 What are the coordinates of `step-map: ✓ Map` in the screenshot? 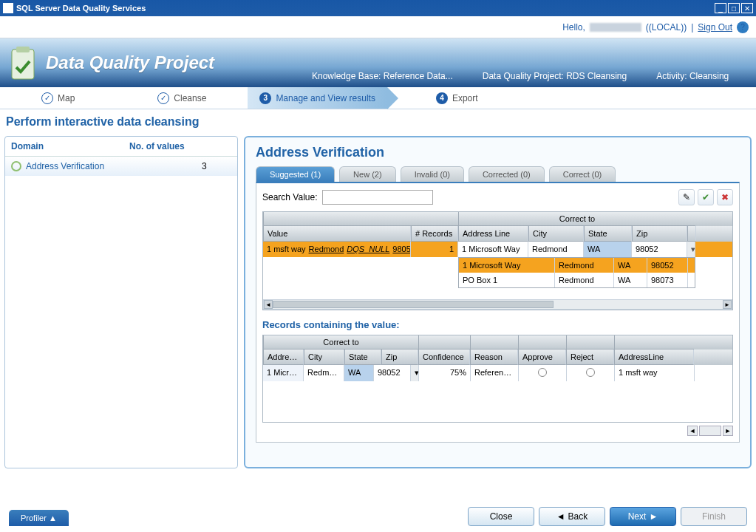 It's located at (58, 98).